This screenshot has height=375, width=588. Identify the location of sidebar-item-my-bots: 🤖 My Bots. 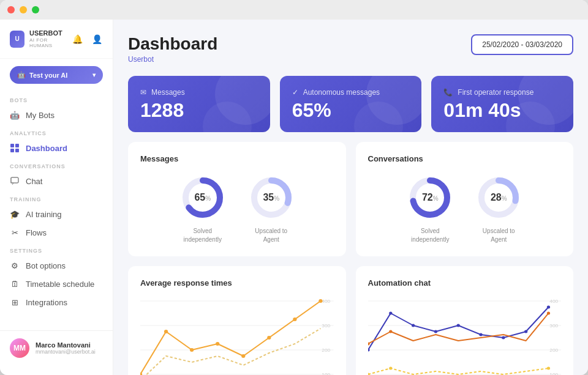
(56, 115).